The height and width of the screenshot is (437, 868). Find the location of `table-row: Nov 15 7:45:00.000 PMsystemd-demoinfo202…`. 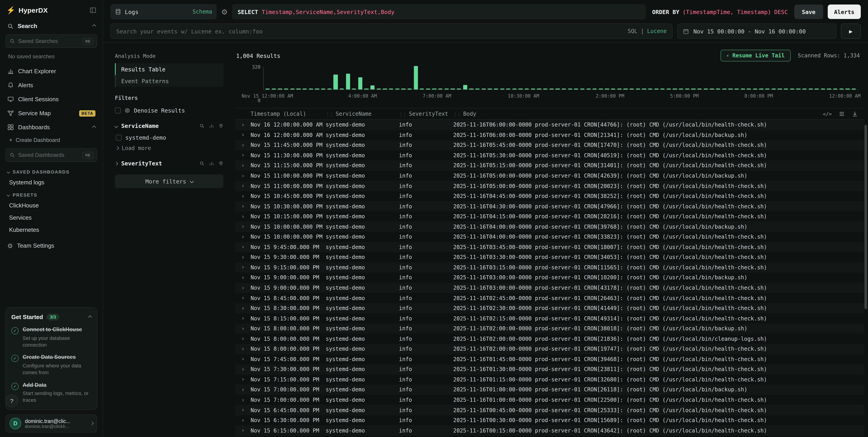

table-row: Nov 15 7:45:00.000 PMsystemd-demoinfo202… is located at coordinates (550, 359).